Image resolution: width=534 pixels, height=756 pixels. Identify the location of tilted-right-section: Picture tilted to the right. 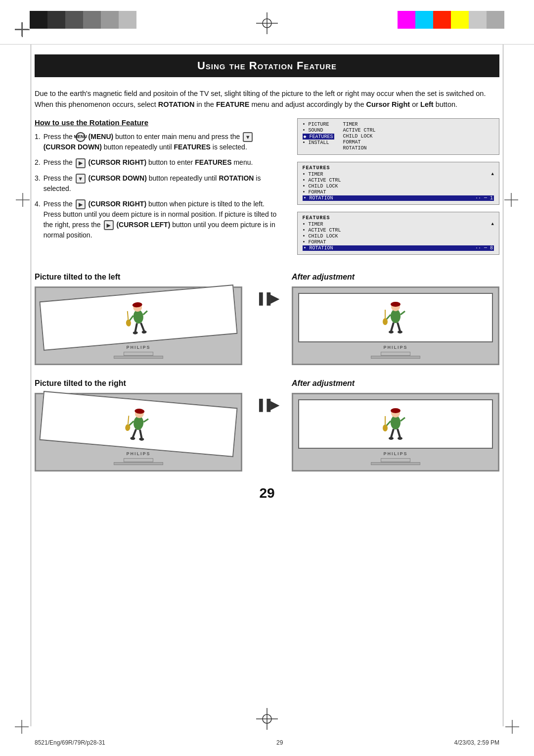
(138, 426).